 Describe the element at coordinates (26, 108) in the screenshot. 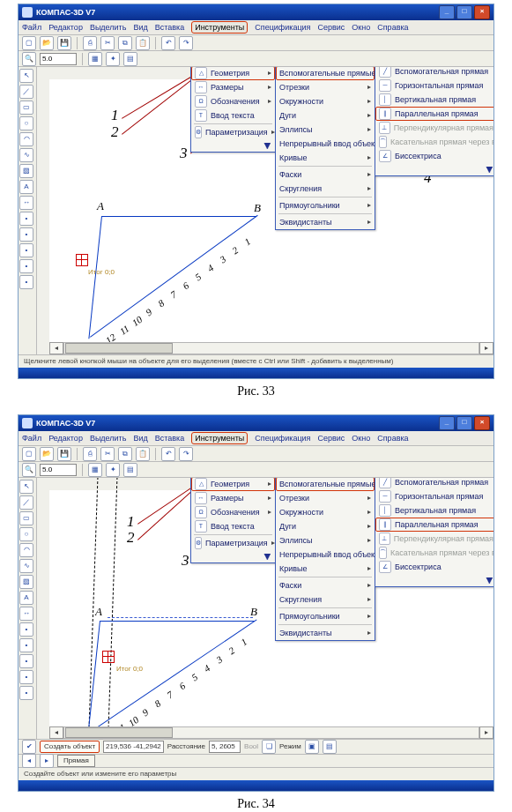

I see `tool-rect-icon: ▭` at that location.